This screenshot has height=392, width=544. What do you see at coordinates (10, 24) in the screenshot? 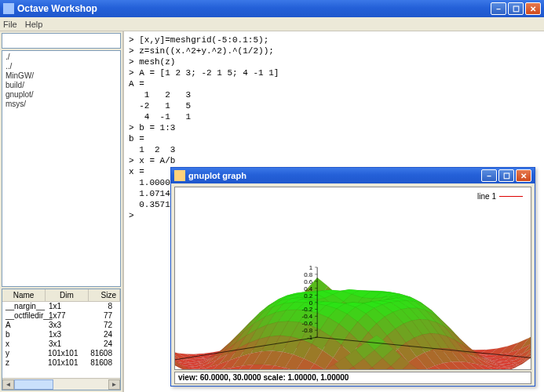
I see `menu-file: File` at bounding box center [10, 24].